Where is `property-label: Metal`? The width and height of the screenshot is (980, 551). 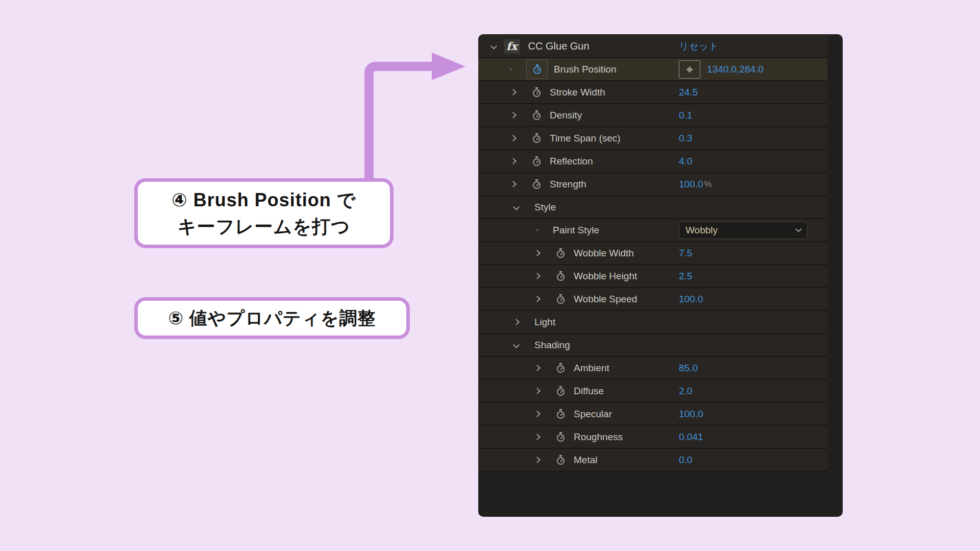
property-label: Metal is located at coordinates (585, 460).